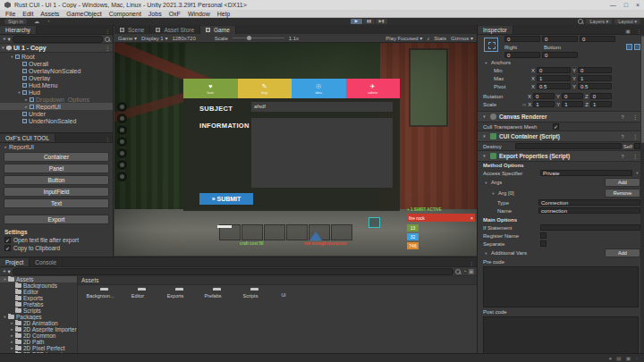 This screenshot has width=644, height=362. What do you see at coordinates (322, 153) in the screenshot?
I see `information-textarea` at bounding box center [322, 153].